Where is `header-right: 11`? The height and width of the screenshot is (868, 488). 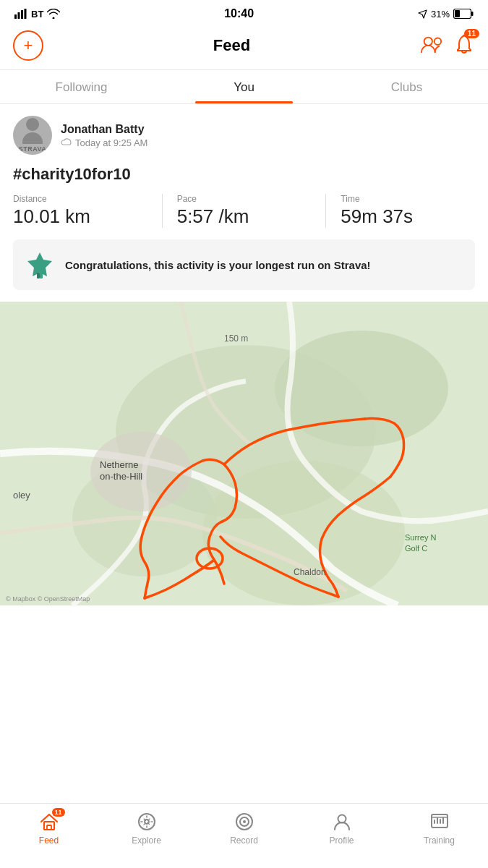 header-right: 11 is located at coordinates (448, 46).